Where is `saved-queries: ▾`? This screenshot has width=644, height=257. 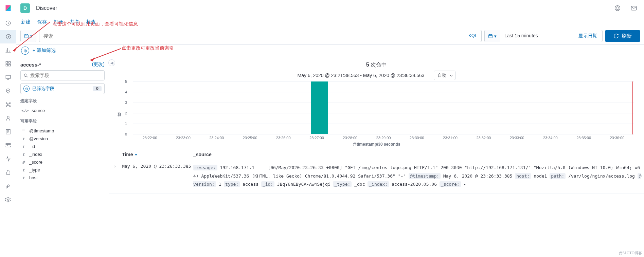
saved-queries: ▾ is located at coordinates (29, 36).